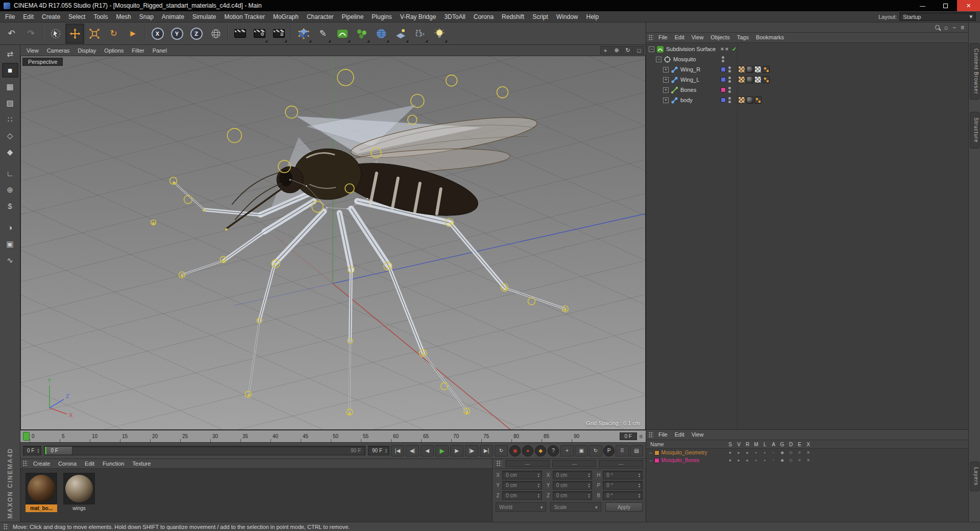 This screenshot has width=980, height=531. I want to click on object-row-wing-l: + Wing_L, so click(807, 80).